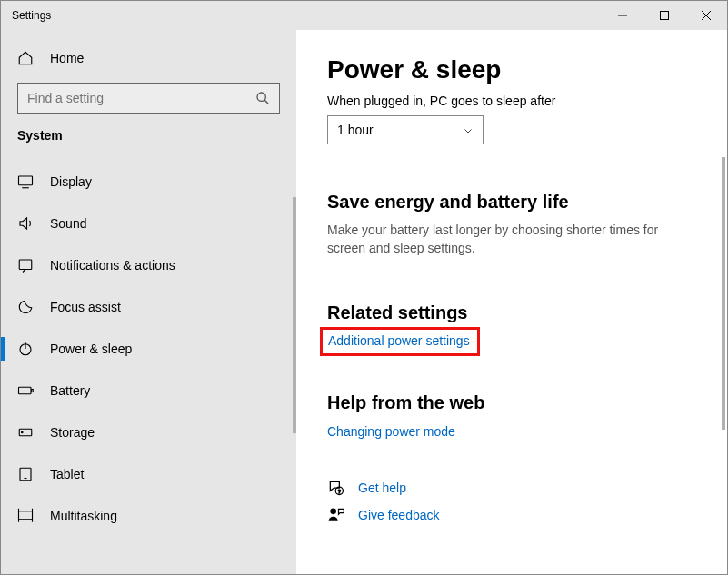 This screenshot has width=728, height=575. I want to click on nav-label: Multitasking, so click(84, 516).